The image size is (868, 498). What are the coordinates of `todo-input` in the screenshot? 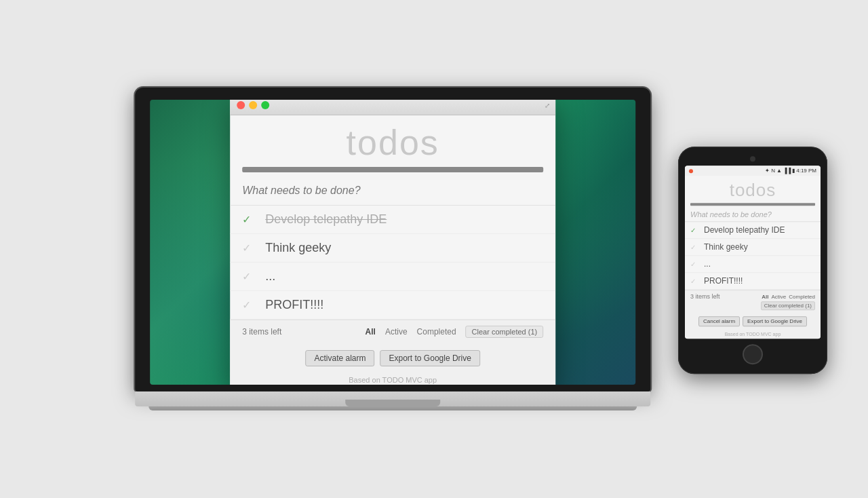 It's located at (393, 191).